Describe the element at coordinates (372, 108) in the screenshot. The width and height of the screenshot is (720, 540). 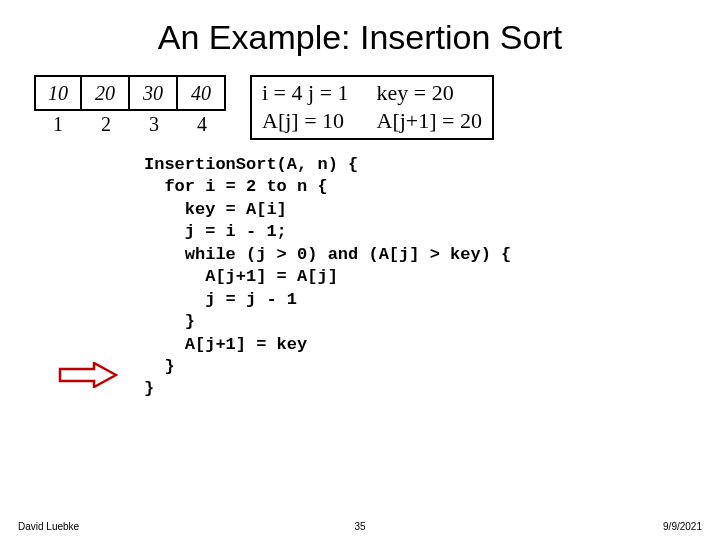
I see `state-box: i = 4 j = 1 key = 20 A[j] = 10 A[j+1] = …` at that location.